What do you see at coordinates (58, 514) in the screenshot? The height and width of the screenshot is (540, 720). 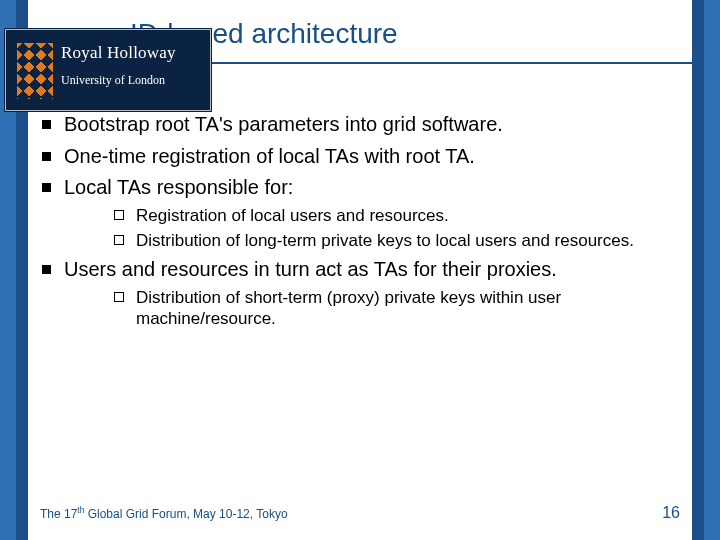 I see `venue-prefix: The 17` at bounding box center [58, 514].